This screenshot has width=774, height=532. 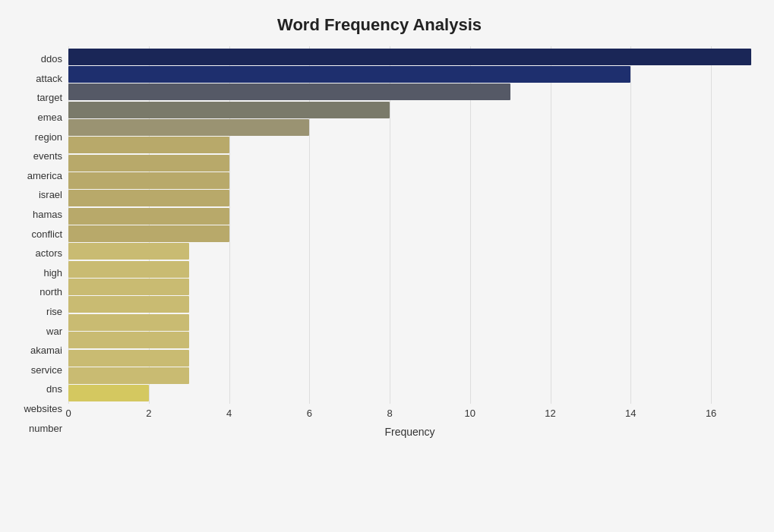 What do you see at coordinates (630, 413) in the screenshot?
I see `x-tick-14: 14` at bounding box center [630, 413].